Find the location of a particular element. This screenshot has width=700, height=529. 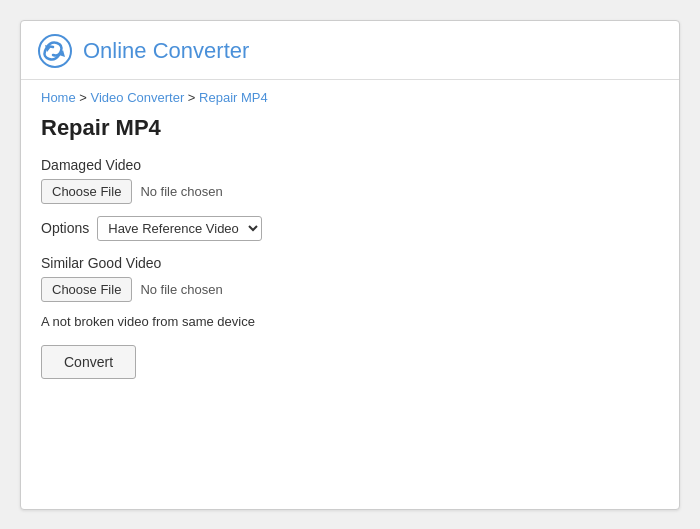

header: Online Converter is located at coordinates (350, 50).